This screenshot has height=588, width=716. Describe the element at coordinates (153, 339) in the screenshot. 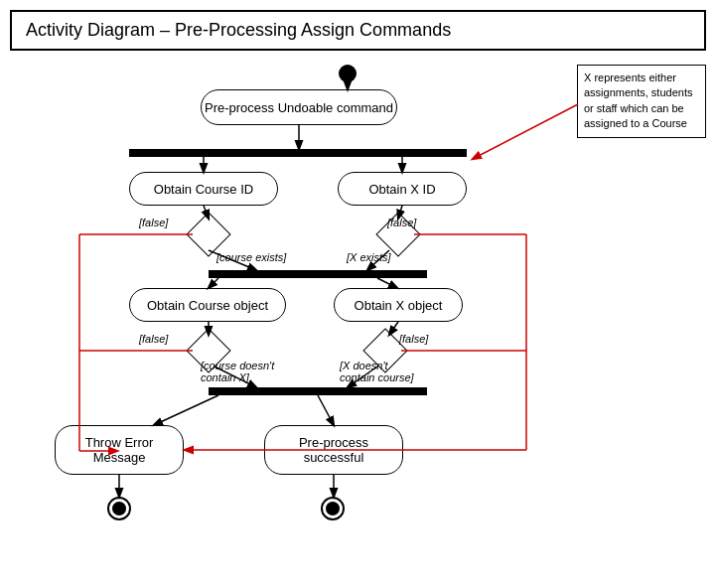

I see `label-false3: [false]` at that location.